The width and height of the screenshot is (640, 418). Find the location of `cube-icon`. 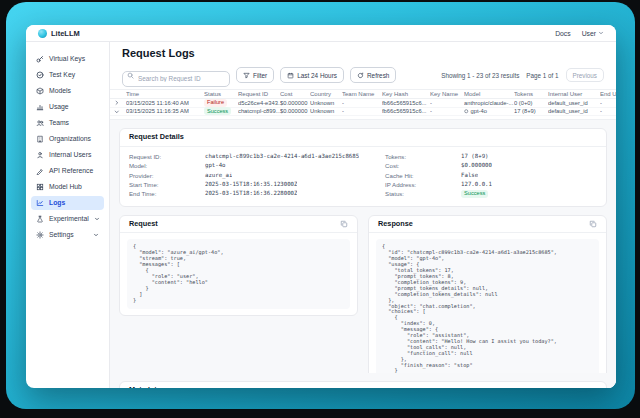

cube-icon is located at coordinates (40, 91).